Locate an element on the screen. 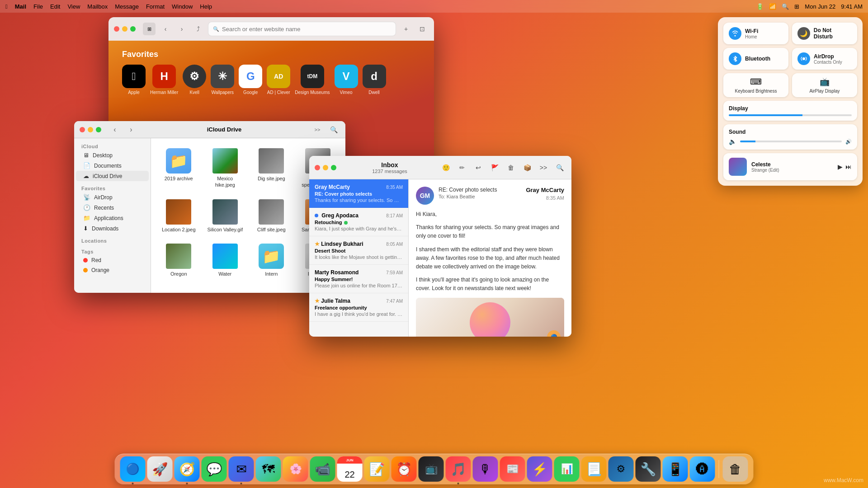 This screenshot has width=868, height=488. mail-archive-button: 📦 is located at coordinates (527, 168).